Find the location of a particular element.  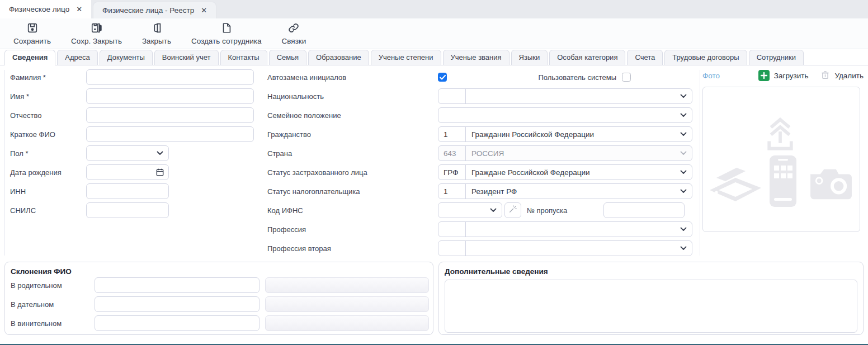

nationality-code is located at coordinates (452, 96).